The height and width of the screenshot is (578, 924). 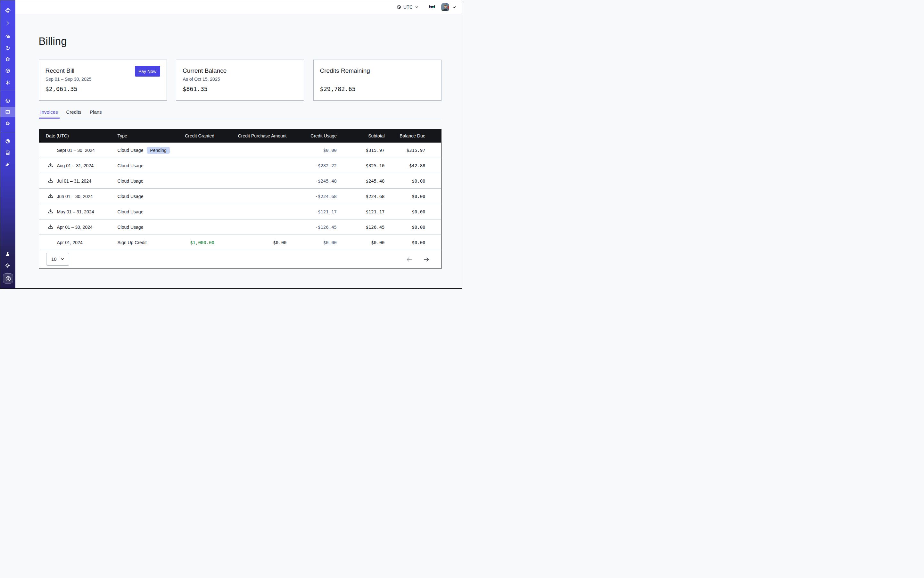 What do you see at coordinates (8, 83) in the screenshot?
I see `sidebar-item-nexus` at bounding box center [8, 83].